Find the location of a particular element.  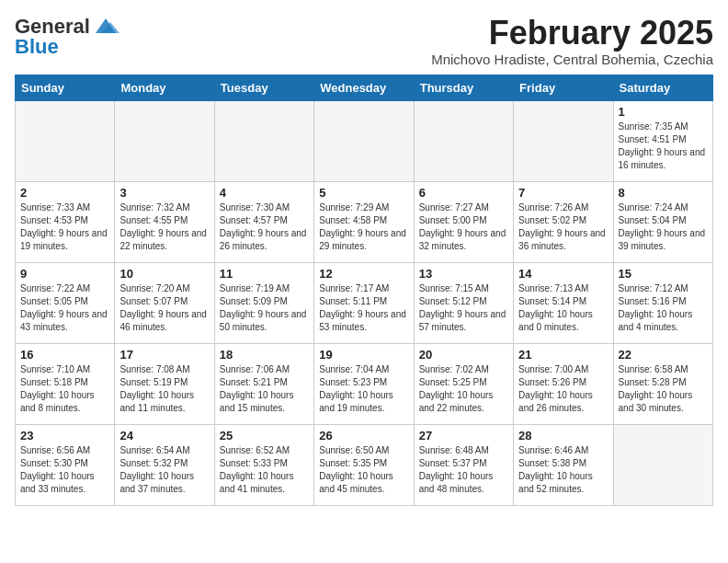

day-cell: 21Sunrise: 7:00 AMSunset: 5:26 PMDayligh… is located at coordinates (563, 384).